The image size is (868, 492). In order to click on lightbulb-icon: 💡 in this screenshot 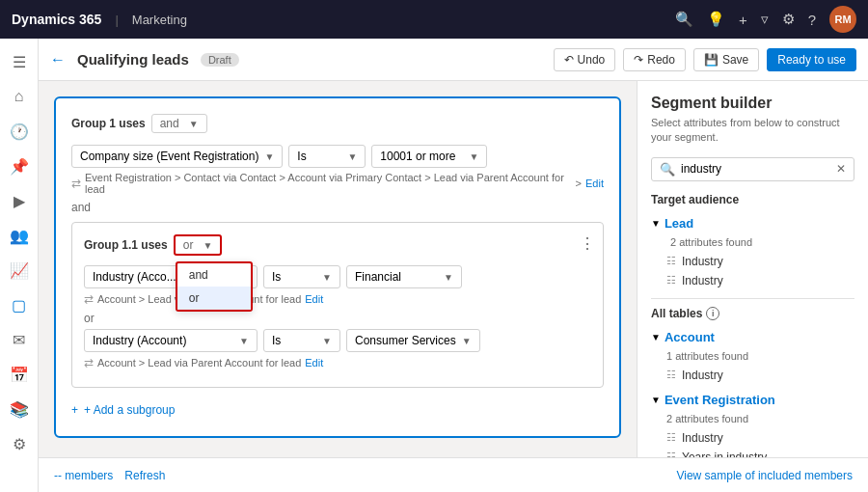, I will do `click(716, 19)`.